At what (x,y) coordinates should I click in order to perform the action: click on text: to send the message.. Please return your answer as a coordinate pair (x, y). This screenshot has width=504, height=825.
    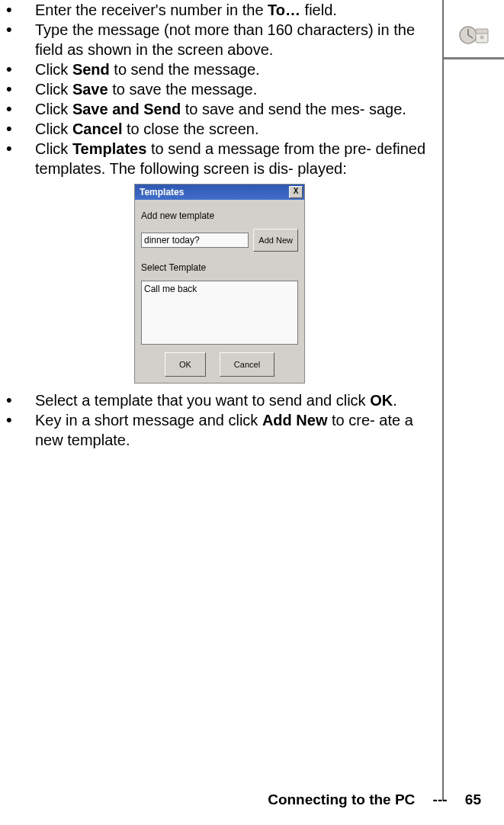
    Looking at the image, I should click on (185, 69).